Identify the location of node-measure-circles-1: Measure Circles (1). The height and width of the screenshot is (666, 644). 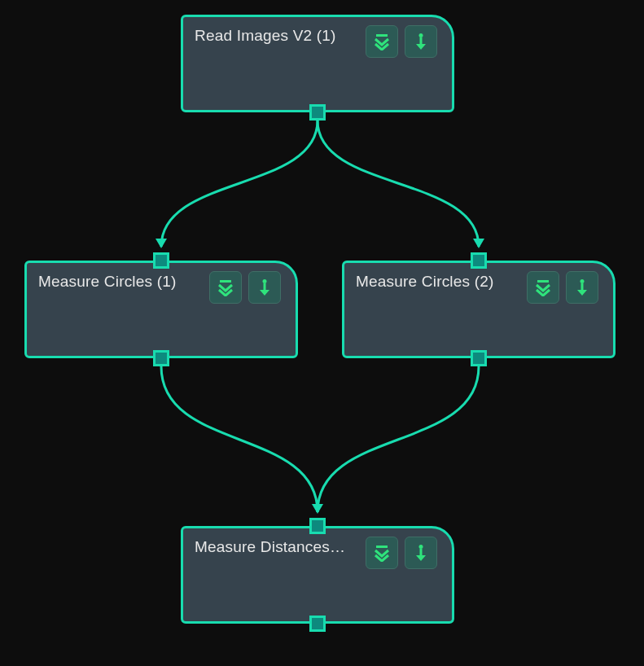
(161, 309).